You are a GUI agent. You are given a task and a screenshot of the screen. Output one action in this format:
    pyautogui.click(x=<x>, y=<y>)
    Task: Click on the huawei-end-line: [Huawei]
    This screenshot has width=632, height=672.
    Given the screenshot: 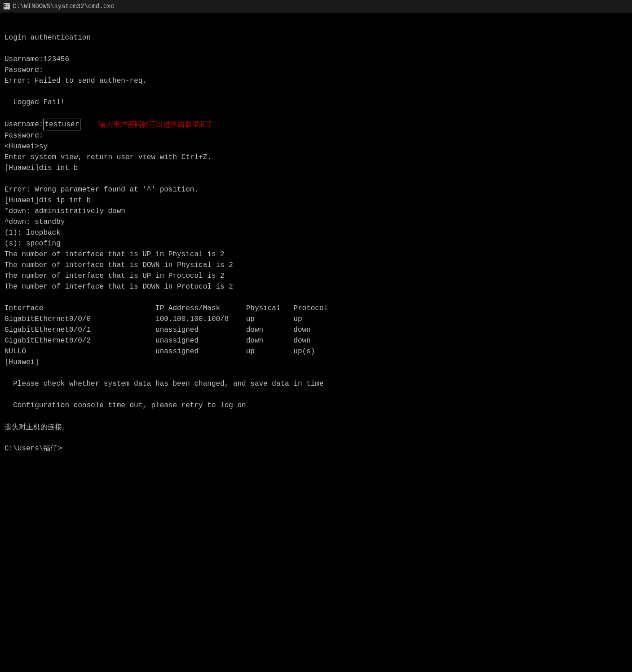 What is the action you would take?
    pyautogui.click(x=316, y=362)
    